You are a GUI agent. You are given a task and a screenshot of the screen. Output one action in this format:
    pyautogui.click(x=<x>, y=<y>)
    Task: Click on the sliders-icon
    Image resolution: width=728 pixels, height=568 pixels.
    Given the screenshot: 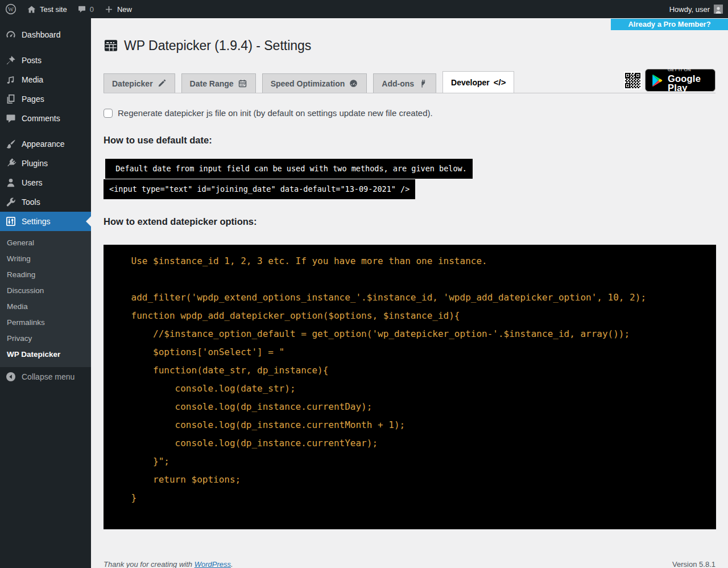 What is the action you would take?
    pyautogui.click(x=11, y=221)
    